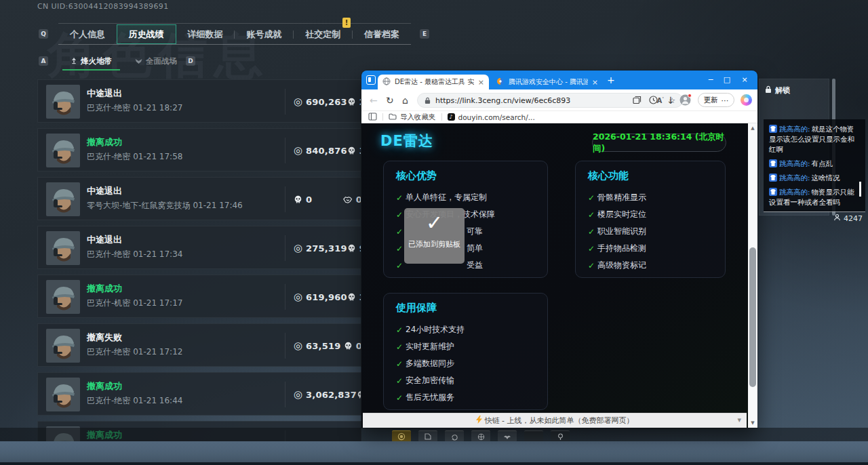 This screenshot has height=465, width=868. What do you see at coordinates (650, 232) in the screenshot?
I see `feature-item: ✓职业智能识别` at bounding box center [650, 232].